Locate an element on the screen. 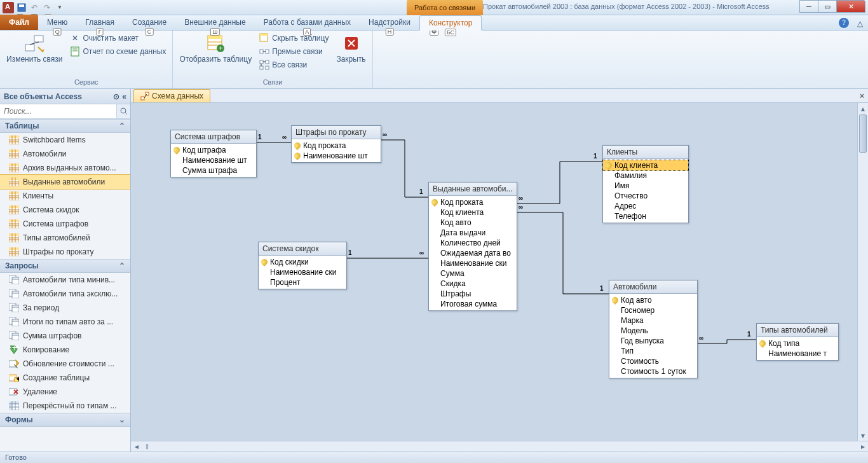  edit-links-button: Изменить связи is located at coordinates (34, 48).